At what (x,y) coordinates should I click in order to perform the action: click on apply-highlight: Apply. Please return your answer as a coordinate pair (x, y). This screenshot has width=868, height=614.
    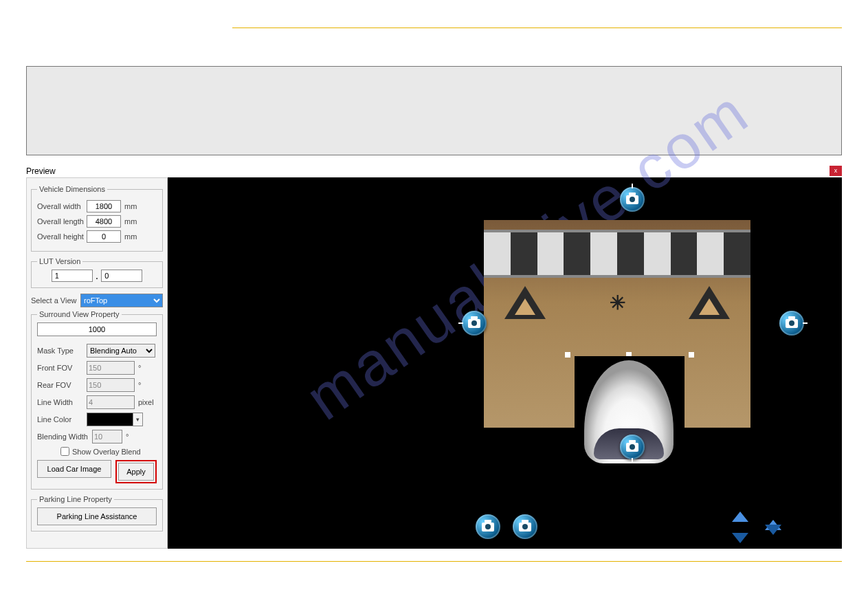
    Looking at the image, I should click on (136, 472).